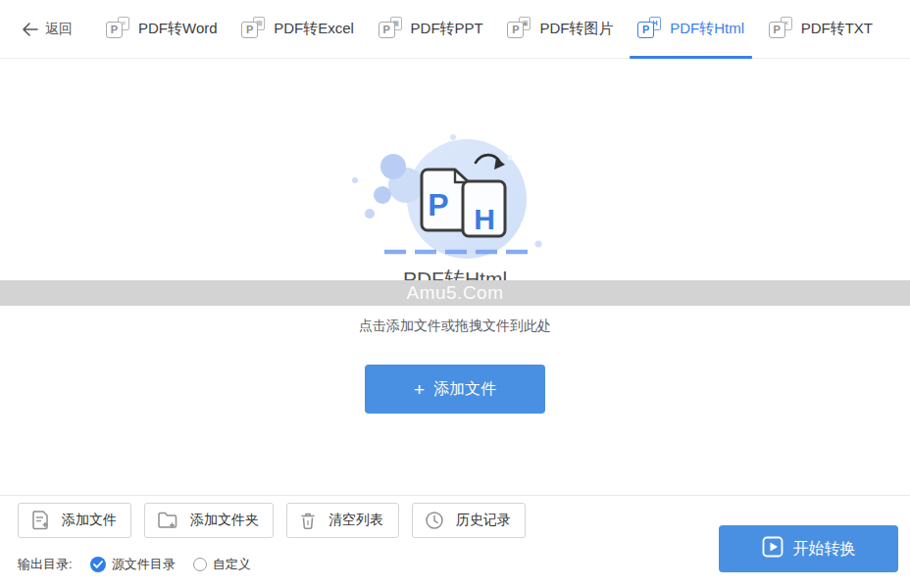  What do you see at coordinates (773, 549) in the screenshot?
I see `play-icon` at bounding box center [773, 549].